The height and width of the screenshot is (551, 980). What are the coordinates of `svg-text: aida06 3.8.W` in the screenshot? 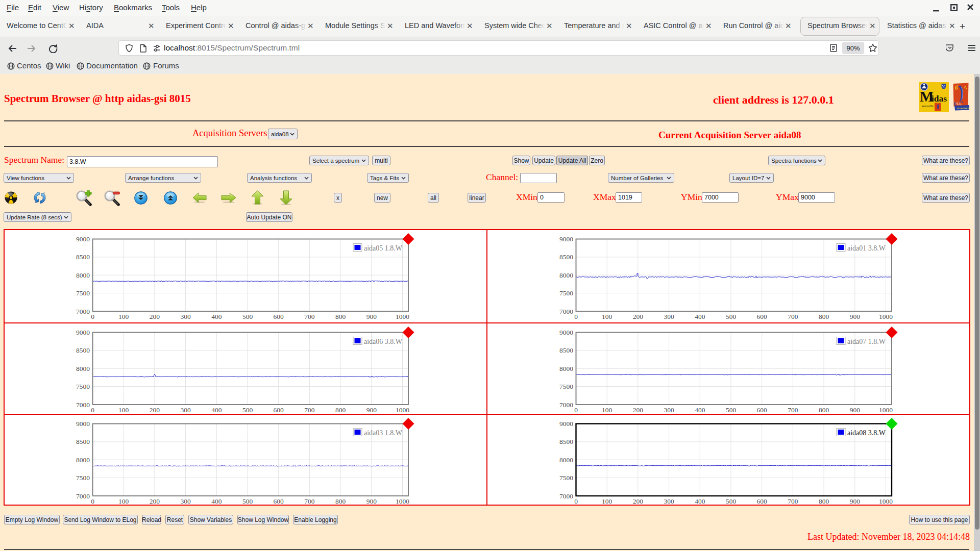 It's located at (383, 341).